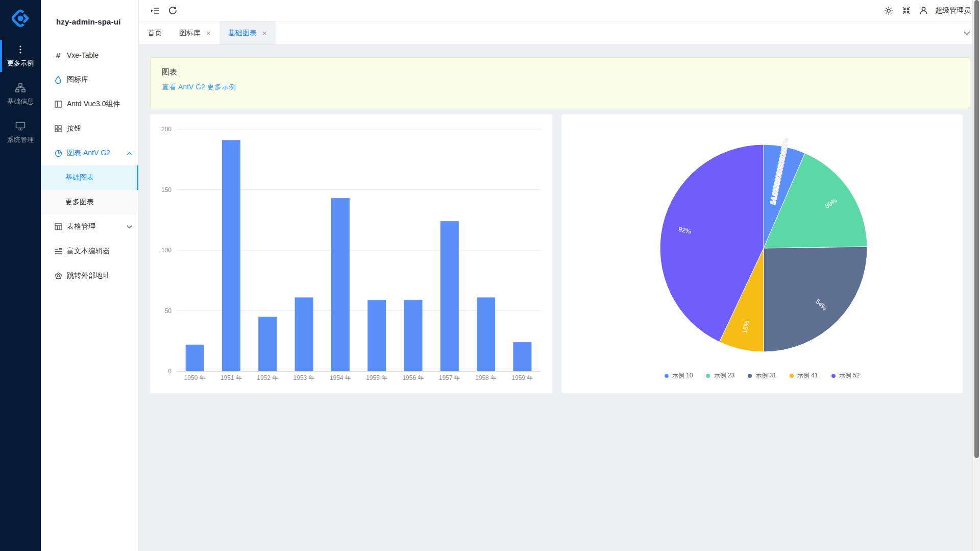 The image size is (980, 551). Describe the element at coordinates (90, 55) in the screenshot. I see `menu-item-vxe-table: # Vxe-Table` at that location.